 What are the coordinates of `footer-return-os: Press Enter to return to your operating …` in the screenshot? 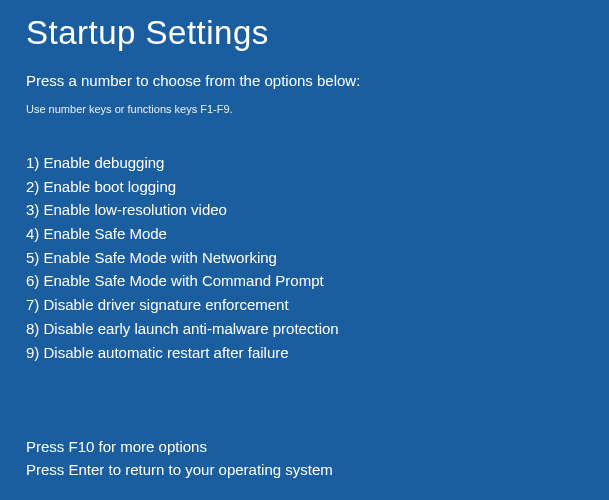 It's located at (304, 470).